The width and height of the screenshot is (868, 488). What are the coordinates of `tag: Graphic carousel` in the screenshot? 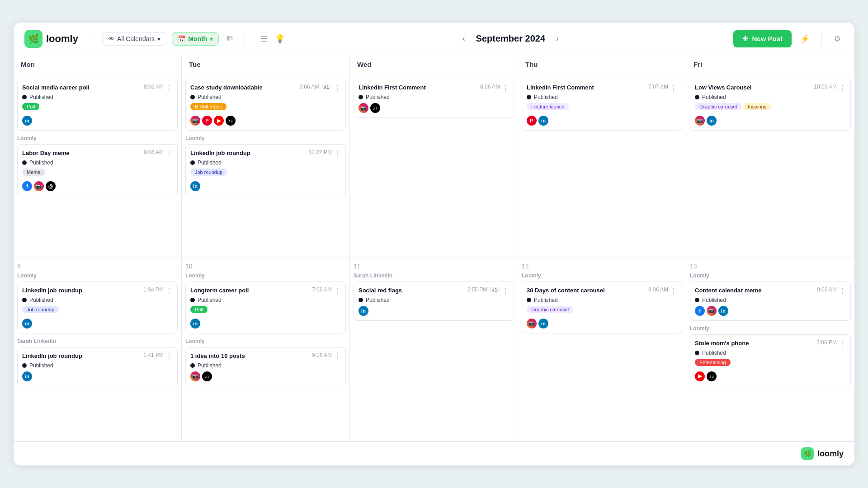 It's located at (718, 107).